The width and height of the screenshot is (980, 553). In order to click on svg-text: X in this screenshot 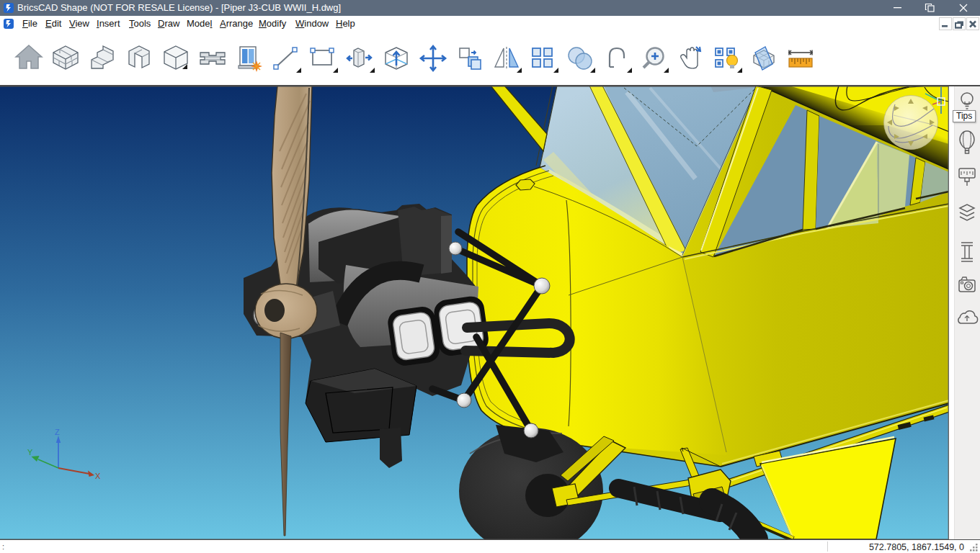, I will do `click(98, 476)`.